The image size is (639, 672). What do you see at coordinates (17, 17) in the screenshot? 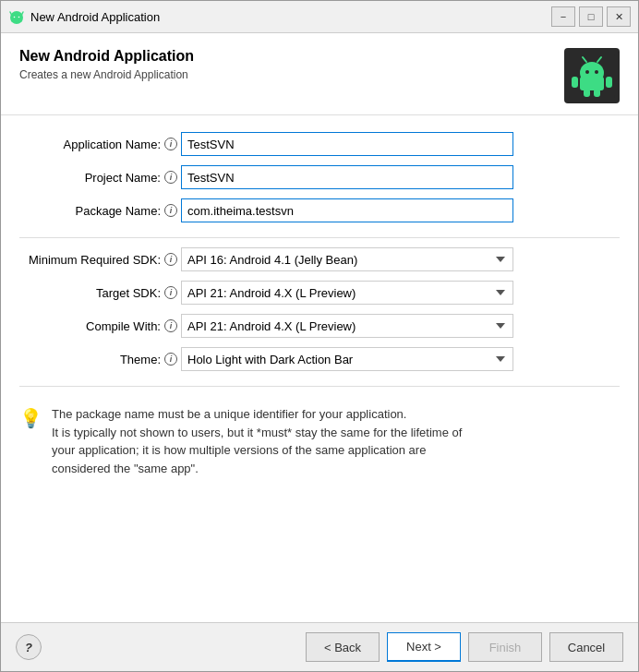
I see `app-icon` at bounding box center [17, 17].